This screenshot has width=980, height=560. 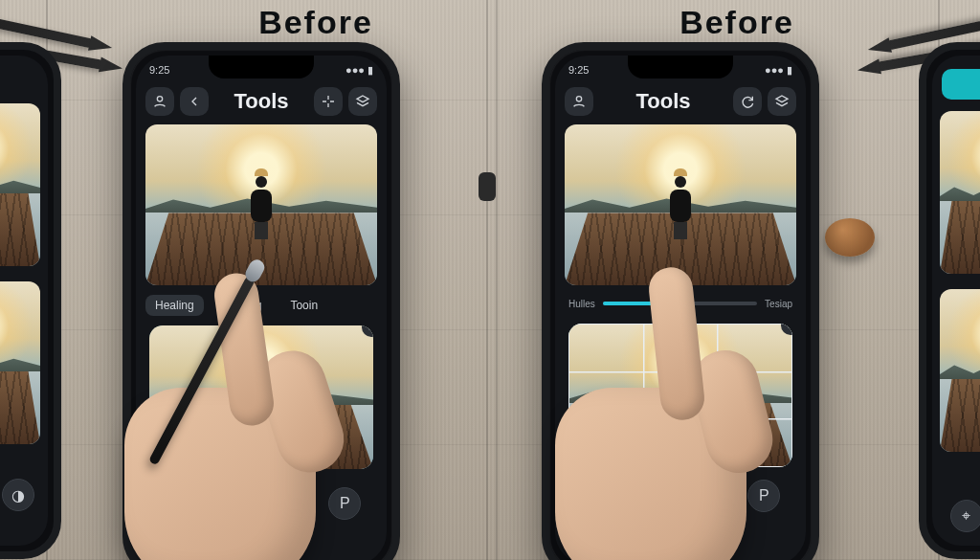 What do you see at coordinates (949, 301) in the screenshot?
I see `side-phone-right: ⌖ P` at bounding box center [949, 301].